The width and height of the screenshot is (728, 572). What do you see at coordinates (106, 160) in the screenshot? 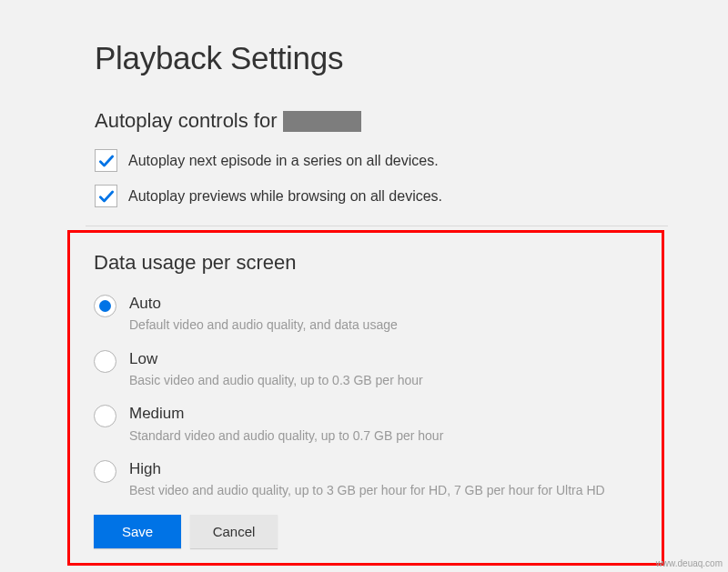
I see `autoplay-next-episode-checkbox` at bounding box center [106, 160].